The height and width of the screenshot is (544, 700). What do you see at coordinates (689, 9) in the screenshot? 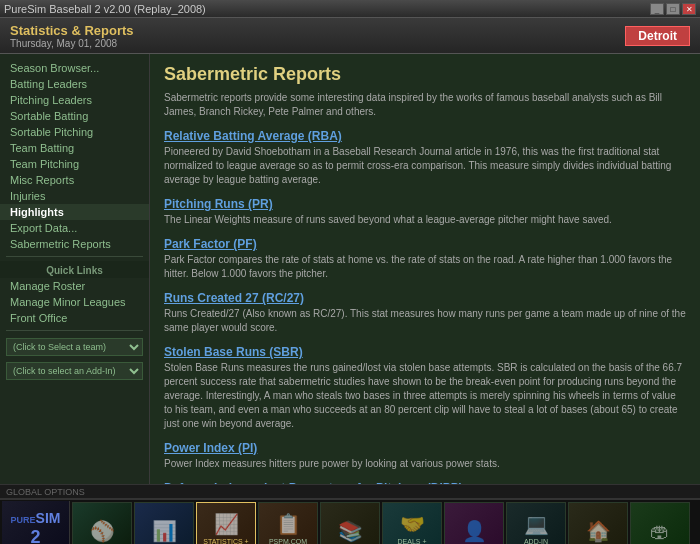
I see `close-button: ✕` at bounding box center [689, 9].